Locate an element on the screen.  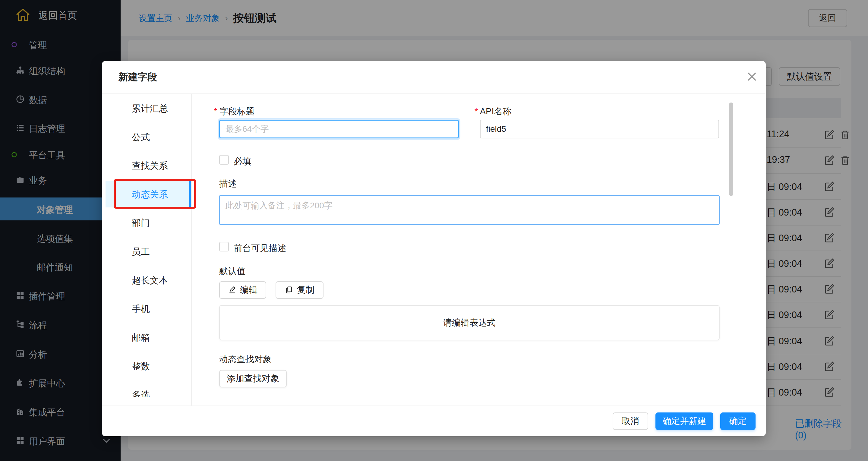
description-textarea is located at coordinates (469, 210).